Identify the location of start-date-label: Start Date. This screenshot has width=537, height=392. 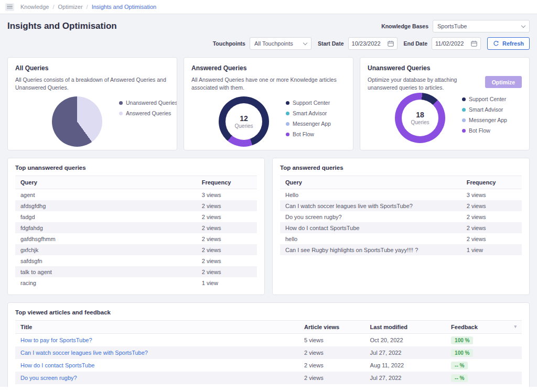
(331, 43).